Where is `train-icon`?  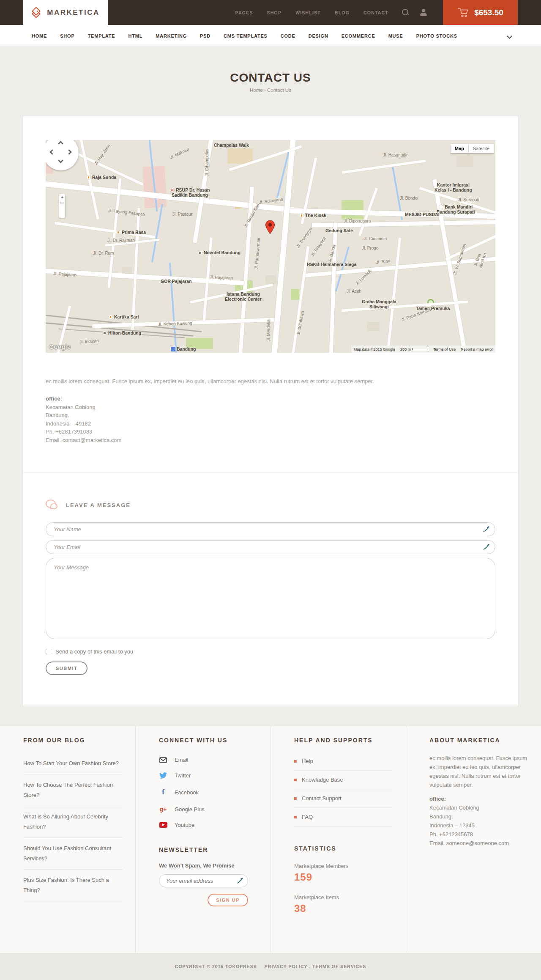
train-icon is located at coordinates (173, 349).